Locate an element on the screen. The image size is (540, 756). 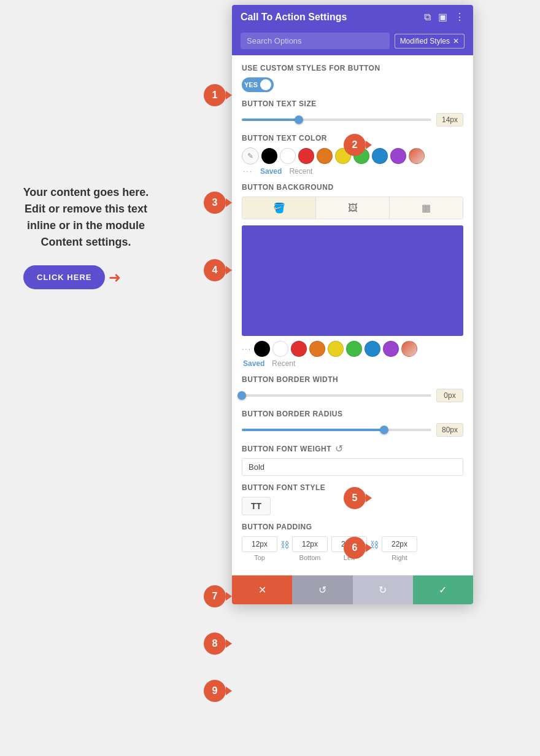
badge-2: 2 is located at coordinates (355, 145).